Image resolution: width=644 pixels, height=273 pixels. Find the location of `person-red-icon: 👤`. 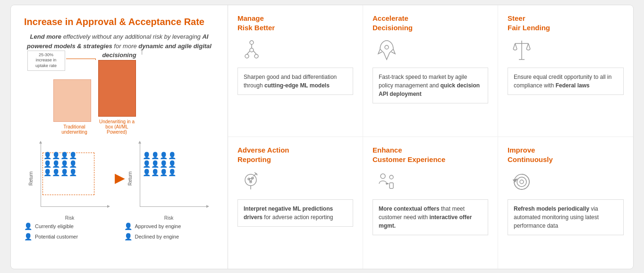

person-red-icon: 👤 is located at coordinates (128, 237).